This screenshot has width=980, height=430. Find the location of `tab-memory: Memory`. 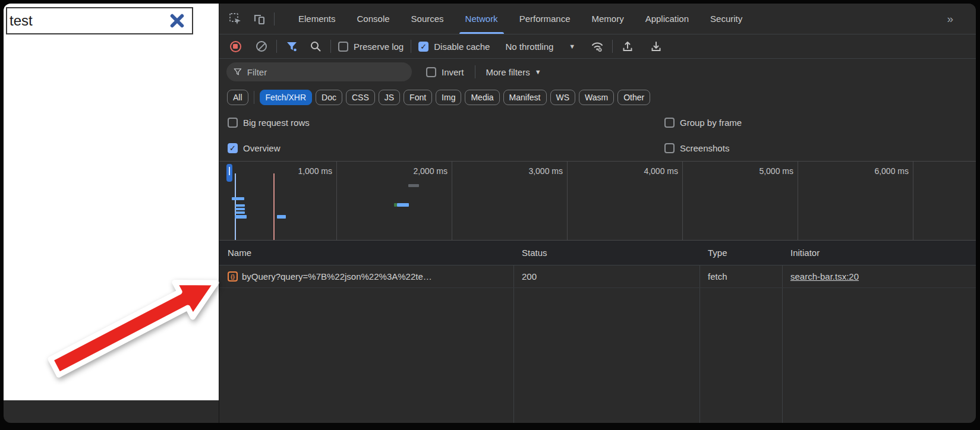

tab-memory: Memory is located at coordinates (608, 19).